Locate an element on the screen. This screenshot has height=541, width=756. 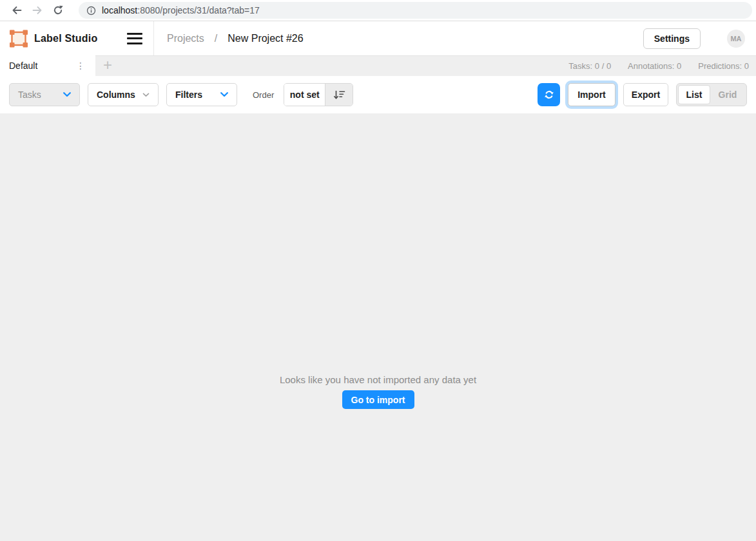
breadcrumb: Projects / New Project #26 is located at coordinates (229, 39).